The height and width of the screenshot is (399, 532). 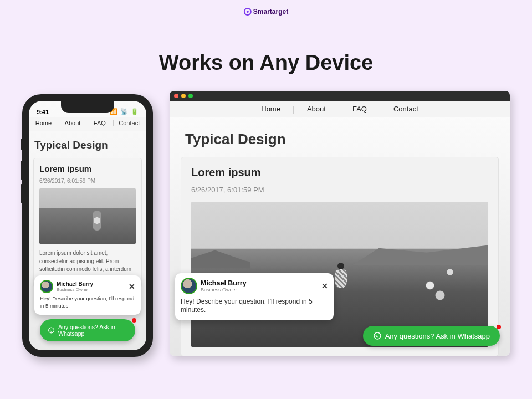 I want to click on traffic-light-close-icon, so click(x=176, y=96).